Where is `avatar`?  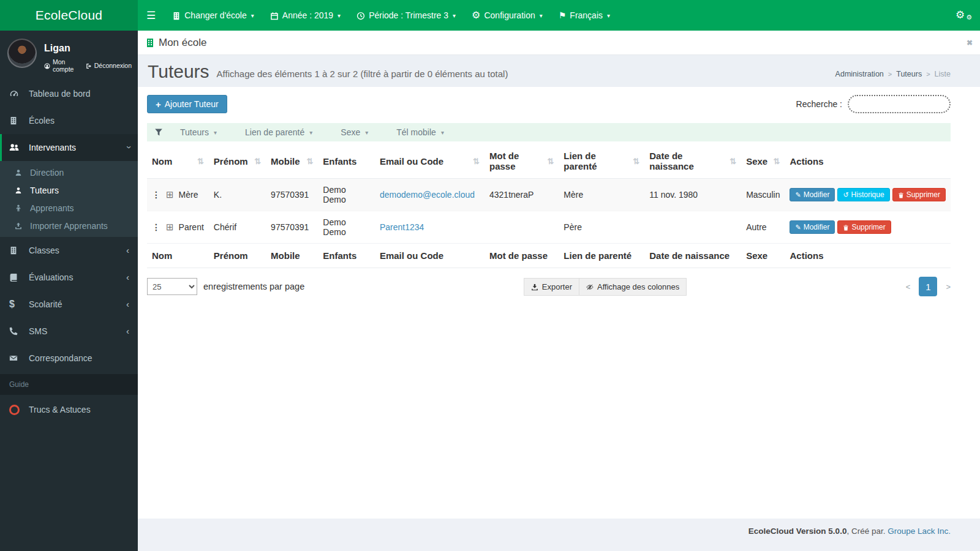 avatar is located at coordinates (22, 53).